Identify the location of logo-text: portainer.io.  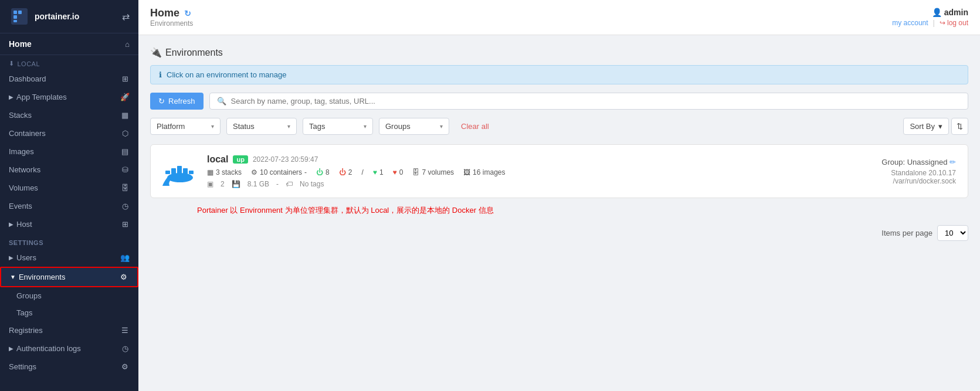
(57, 16).